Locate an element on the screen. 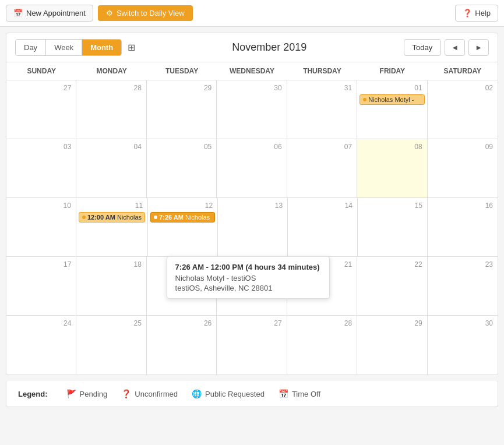 This screenshot has height=445, width=504. day-number: 12 is located at coordinates (183, 206).